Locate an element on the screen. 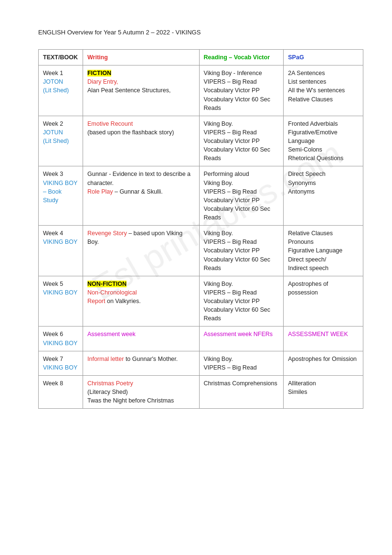  cell-spag-1: Fronted AdverbialsFigurative/Emotive Lan… is located at coordinates (324, 141).